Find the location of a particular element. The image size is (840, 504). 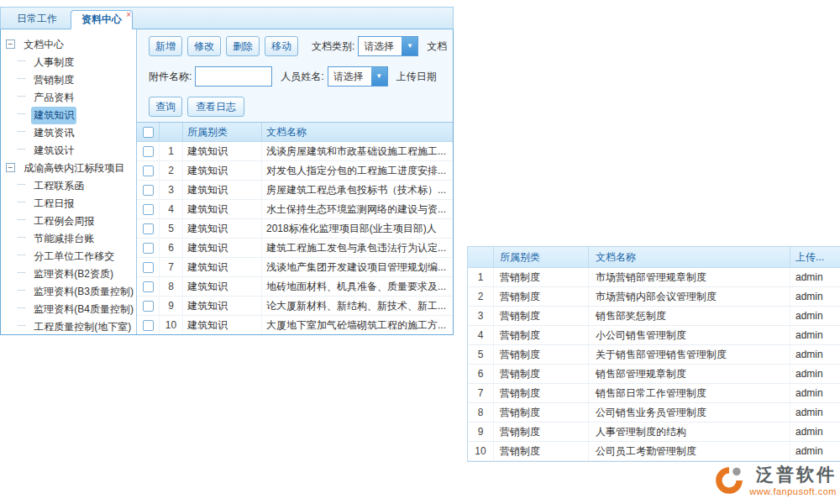

table-row: 9 营销制度 人事管理制度的结构 admin is located at coordinates (654, 432).